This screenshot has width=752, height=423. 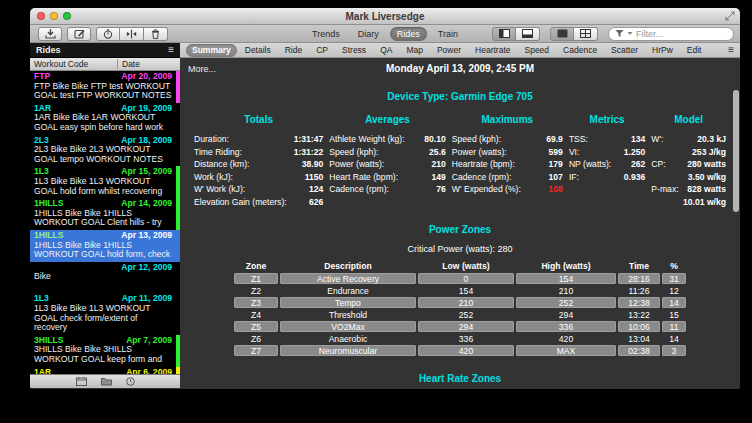 What do you see at coordinates (79, 34) in the screenshot?
I see `manual-entry-button` at bounding box center [79, 34].